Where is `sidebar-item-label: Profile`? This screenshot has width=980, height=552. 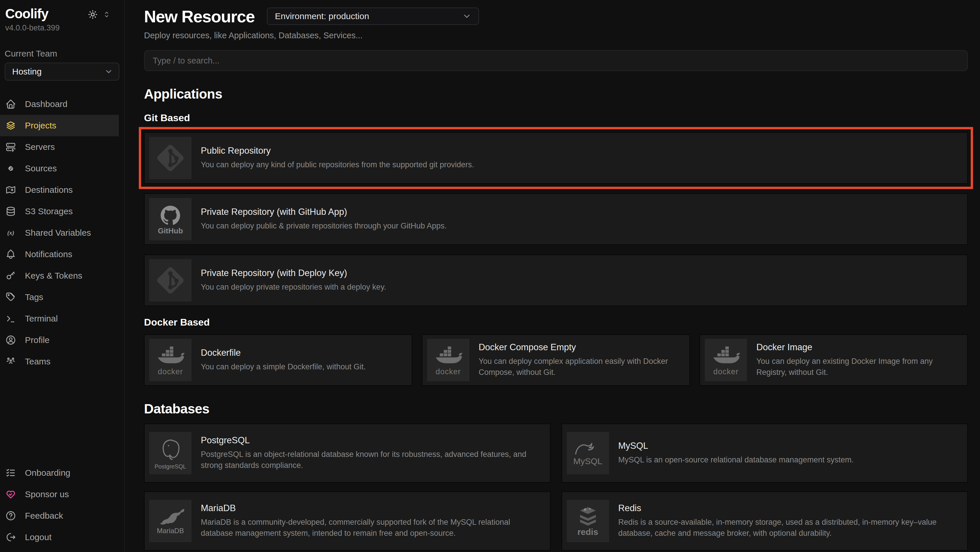
sidebar-item-label: Profile is located at coordinates (37, 340).